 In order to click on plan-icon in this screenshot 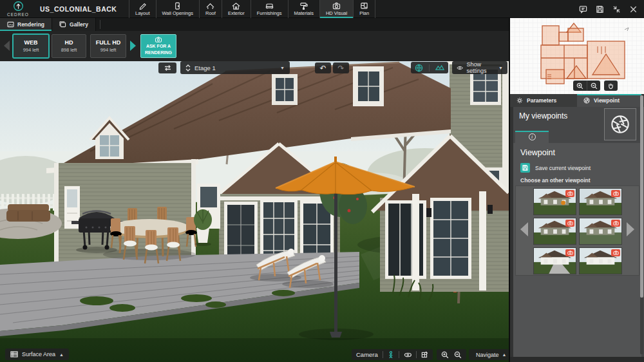, I will do `click(365, 6)`.